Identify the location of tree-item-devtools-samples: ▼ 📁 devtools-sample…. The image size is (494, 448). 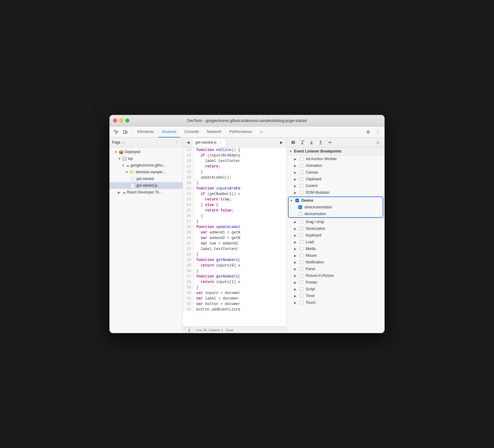
(146, 172).